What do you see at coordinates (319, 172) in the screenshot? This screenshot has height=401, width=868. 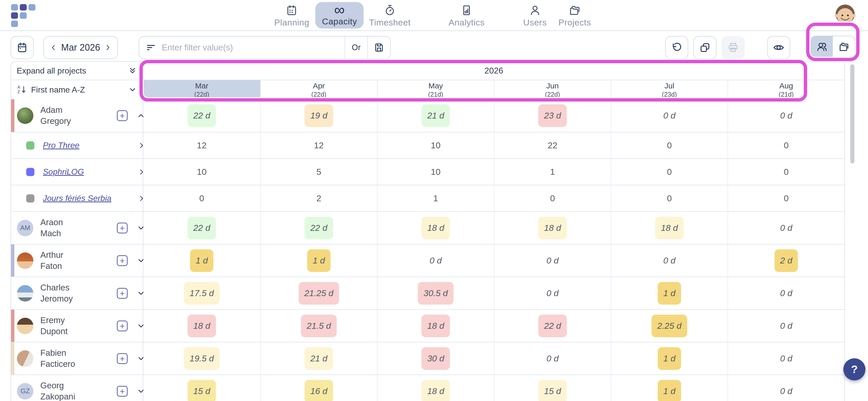 I see `allocation-cell: 5` at bounding box center [319, 172].